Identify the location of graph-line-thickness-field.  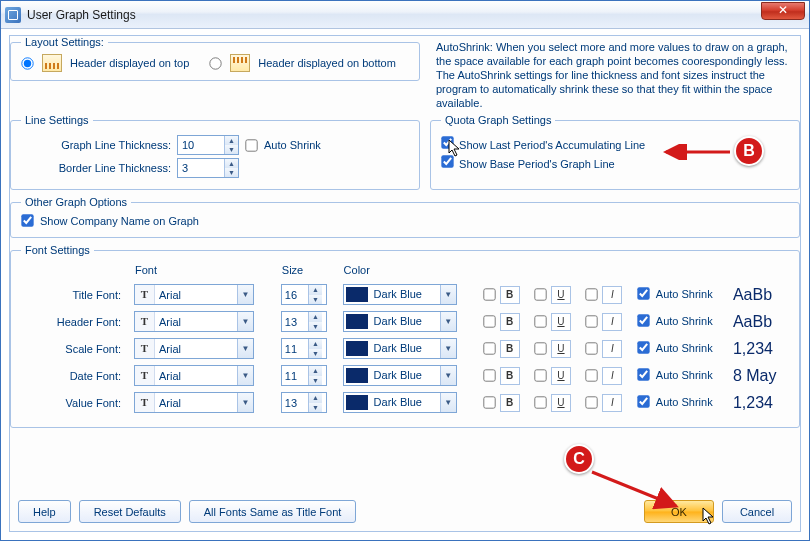
(201, 145).